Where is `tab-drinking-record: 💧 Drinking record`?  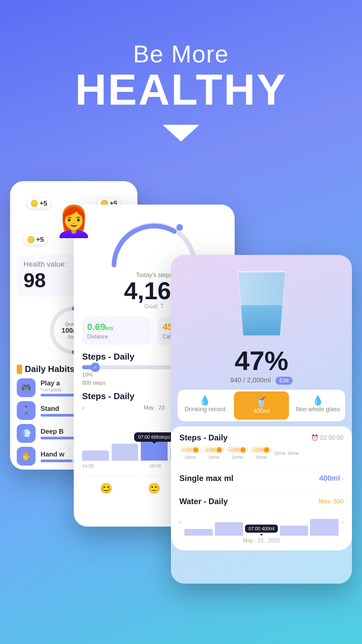
tab-drinking-record: 💧 Drinking record is located at coordinates (205, 406).